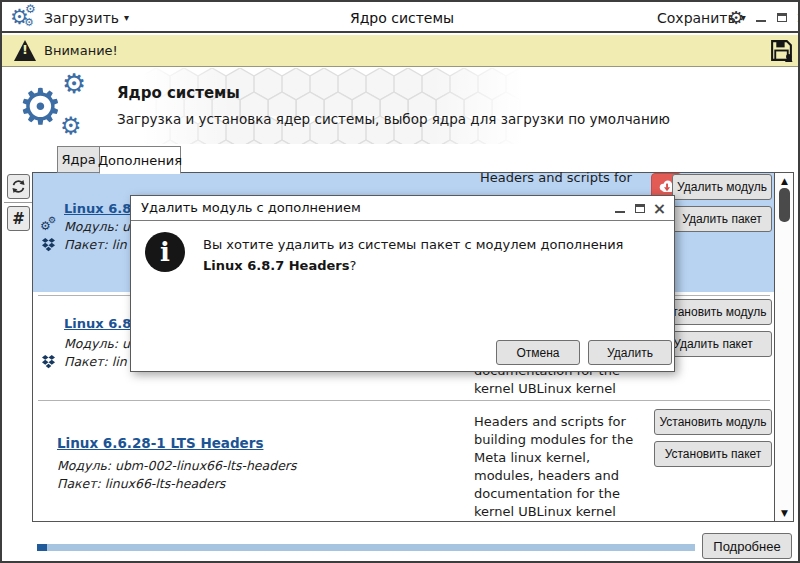 The image size is (800, 563). I want to click on info-icon: i, so click(165, 252).